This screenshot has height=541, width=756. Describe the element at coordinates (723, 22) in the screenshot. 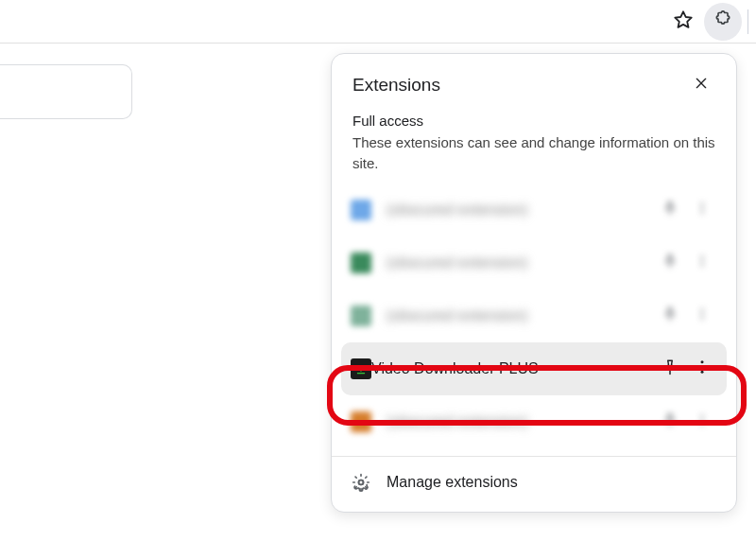

I see `puzzle-piece-icon` at that location.